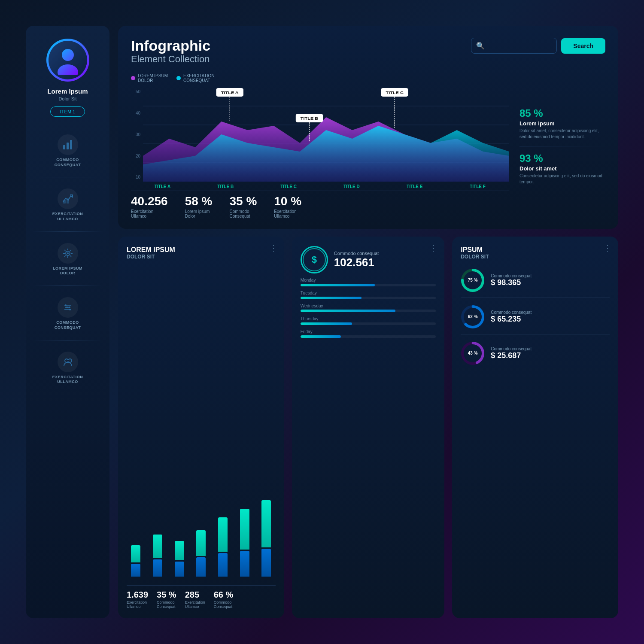 Image resolution: width=644 pixels, height=644 pixels. I want to click on mid-value: 102.561, so click(356, 263).